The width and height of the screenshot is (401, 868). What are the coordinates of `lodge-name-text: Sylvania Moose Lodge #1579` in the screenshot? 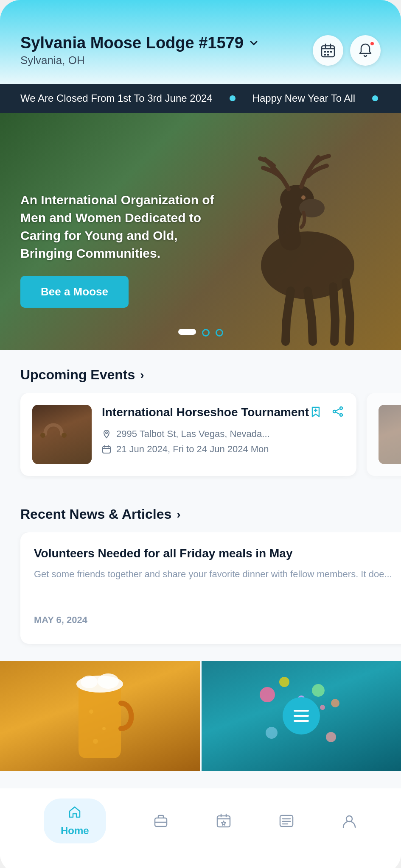 It's located at (132, 43).